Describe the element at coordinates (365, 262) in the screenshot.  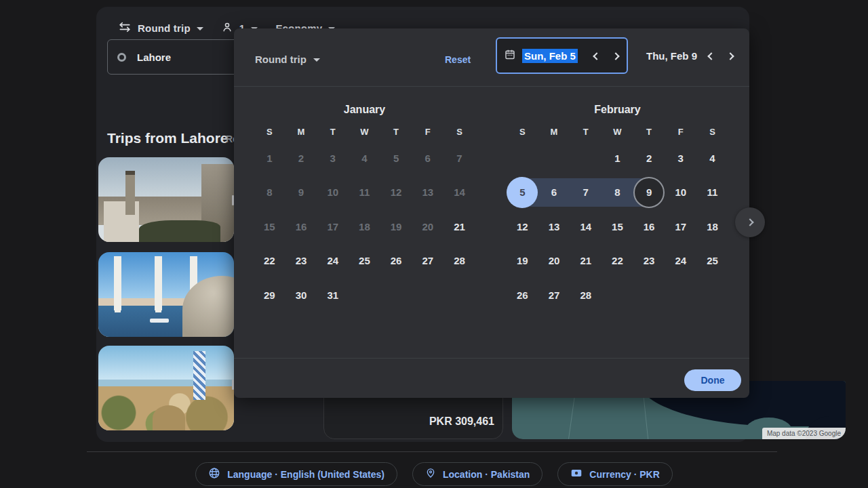
I see `calendar-day-january-25: 25` at that location.